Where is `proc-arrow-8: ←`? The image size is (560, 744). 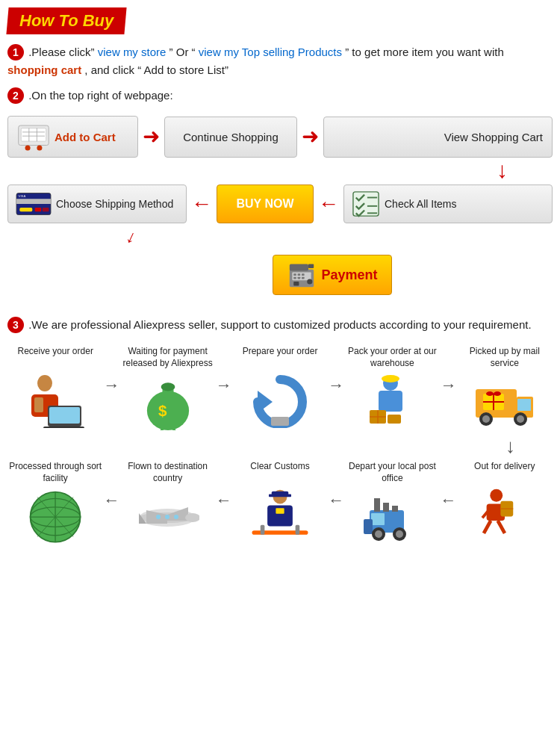 proc-arrow-8: ← is located at coordinates (111, 500).